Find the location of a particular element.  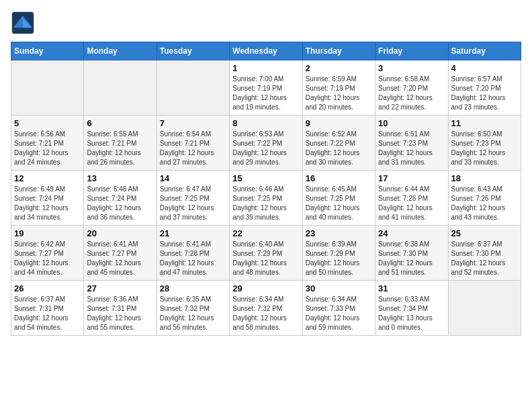

day-number: 24 is located at coordinates (411, 234).